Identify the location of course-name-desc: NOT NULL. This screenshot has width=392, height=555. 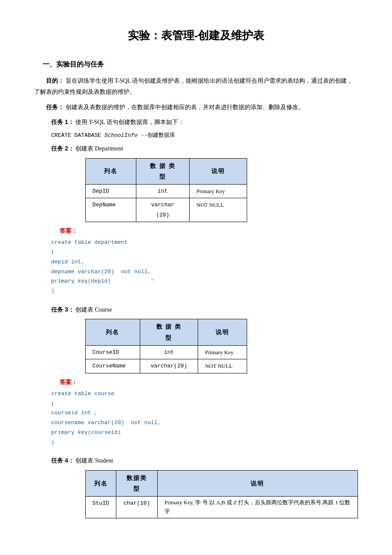
(222, 366).